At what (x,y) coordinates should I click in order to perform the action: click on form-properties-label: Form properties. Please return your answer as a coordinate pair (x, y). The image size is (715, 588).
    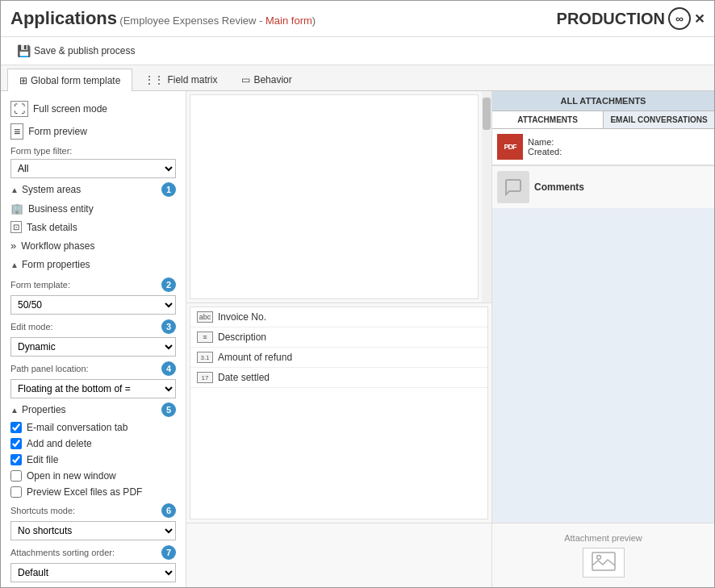
    Looking at the image, I should click on (56, 265).